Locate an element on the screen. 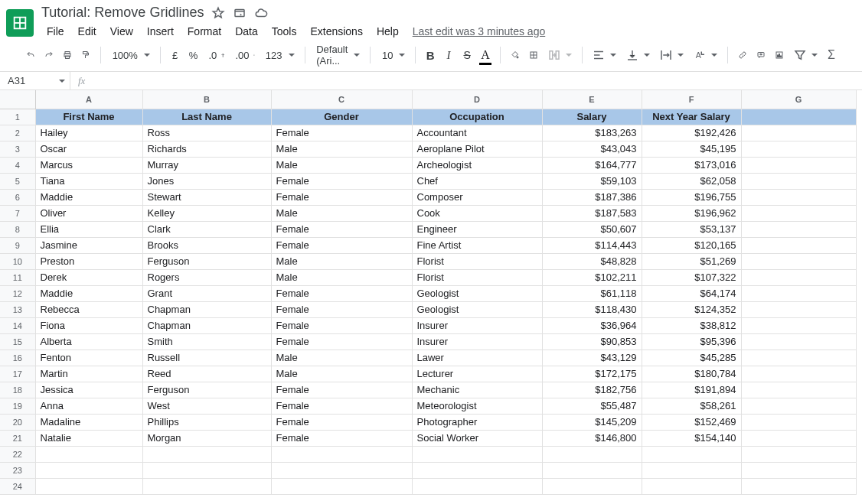 The width and height of the screenshot is (862, 504). currency-button: £ is located at coordinates (175, 55).